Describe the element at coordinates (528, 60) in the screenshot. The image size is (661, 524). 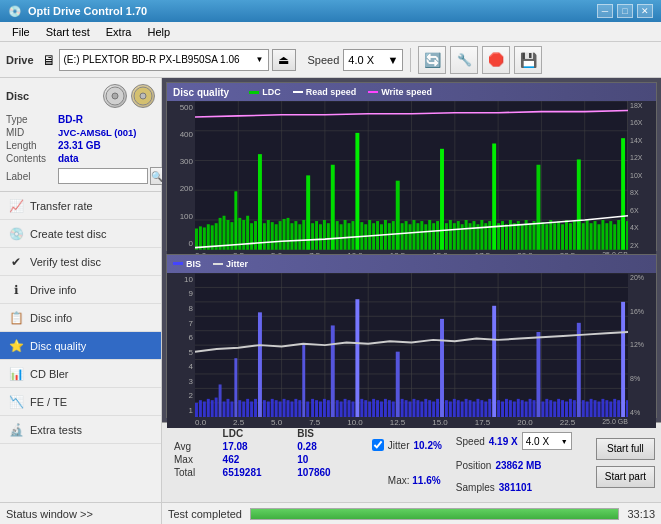
I see `save-button: 💾` at that location.